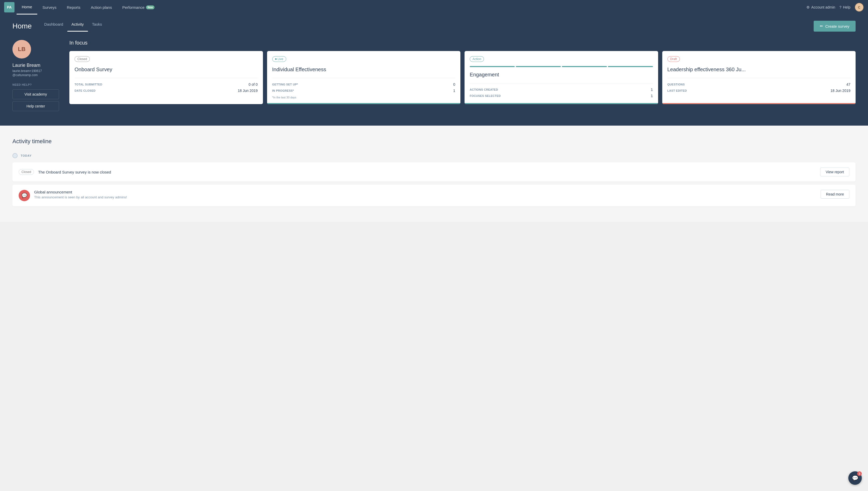 The height and width of the screenshot is (491, 868). I want to click on nav-right: ⚙ Account admin ? Help C, so click(835, 7).